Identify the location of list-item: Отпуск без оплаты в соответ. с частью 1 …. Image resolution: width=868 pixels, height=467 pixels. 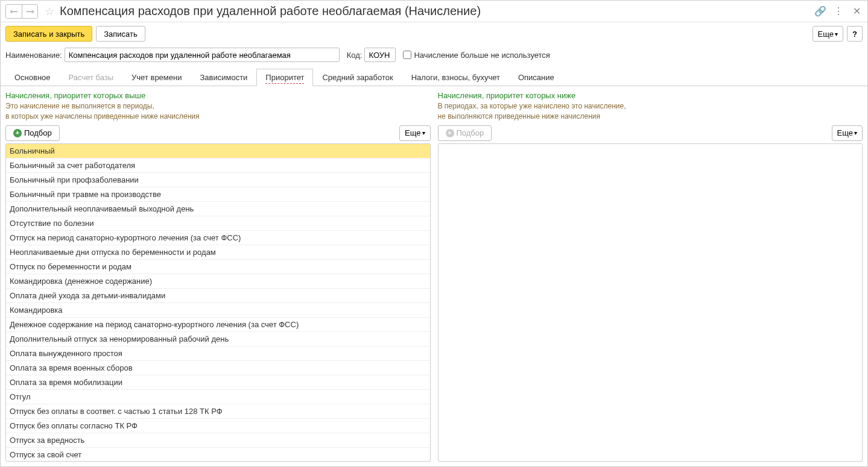
(218, 412).